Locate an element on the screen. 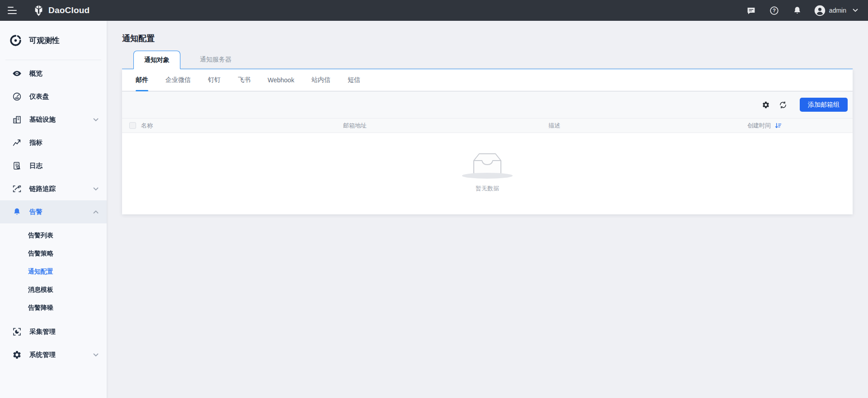 This screenshot has width=868, height=398. chat-icon is located at coordinates (751, 10).